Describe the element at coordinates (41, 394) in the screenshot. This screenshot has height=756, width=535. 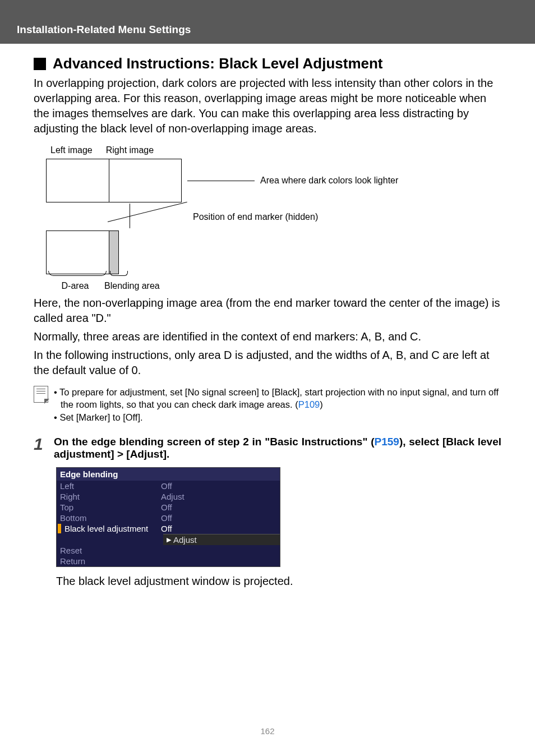
I see `note-icon` at that location.